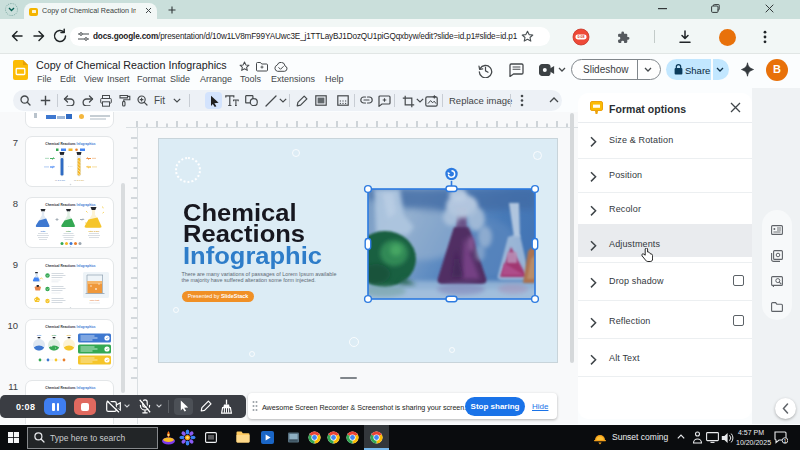  I want to click on svg-text: Title 0.0%, so click(95, 232).